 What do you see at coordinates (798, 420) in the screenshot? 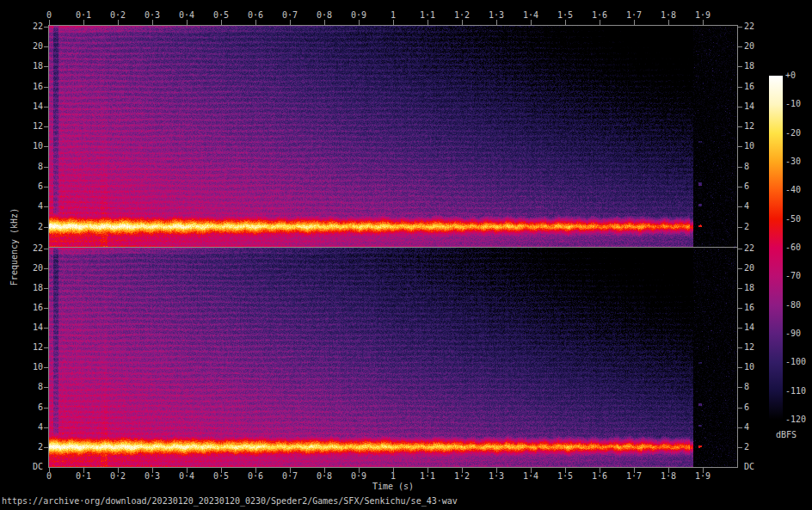
I see `colorbar-tick-label: -120` at bounding box center [798, 420].